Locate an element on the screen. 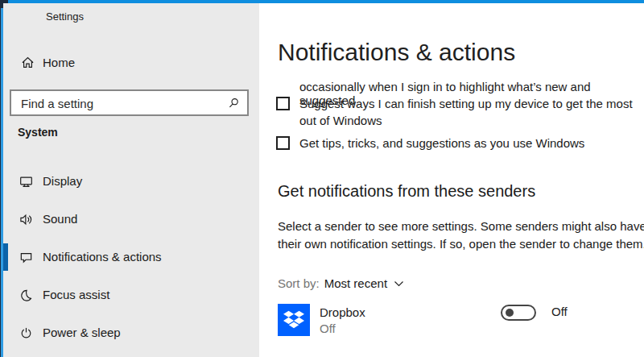 This screenshot has width=644, height=357. search-icon is located at coordinates (233, 103).